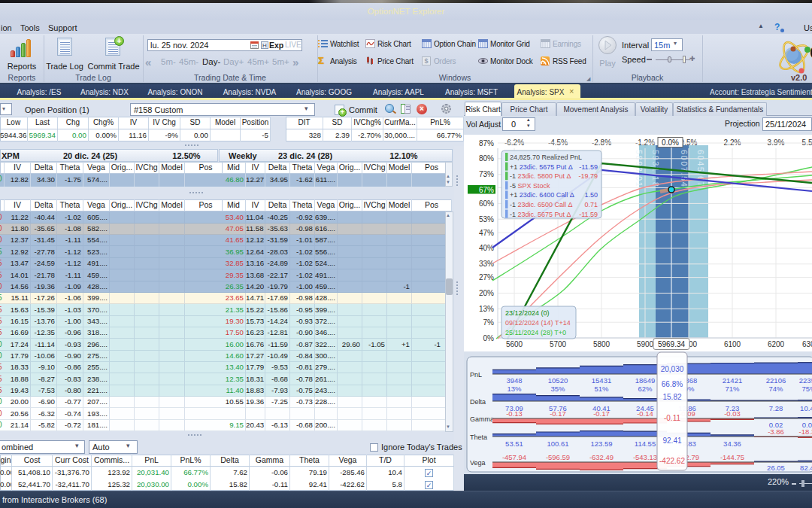  Describe the element at coordinates (486, 294) in the screenshot. I see `svg-text: 20%` at that location.